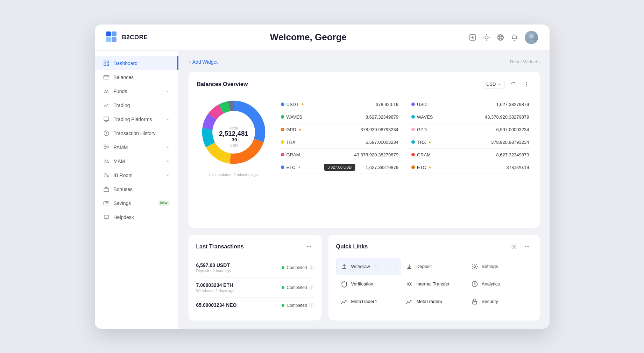 Image resolution: width=644 pixels, height=353 pixels. What do you see at coordinates (203, 62) in the screenshot?
I see `add-widget-button: + Add Widget` at bounding box center [203, 62].